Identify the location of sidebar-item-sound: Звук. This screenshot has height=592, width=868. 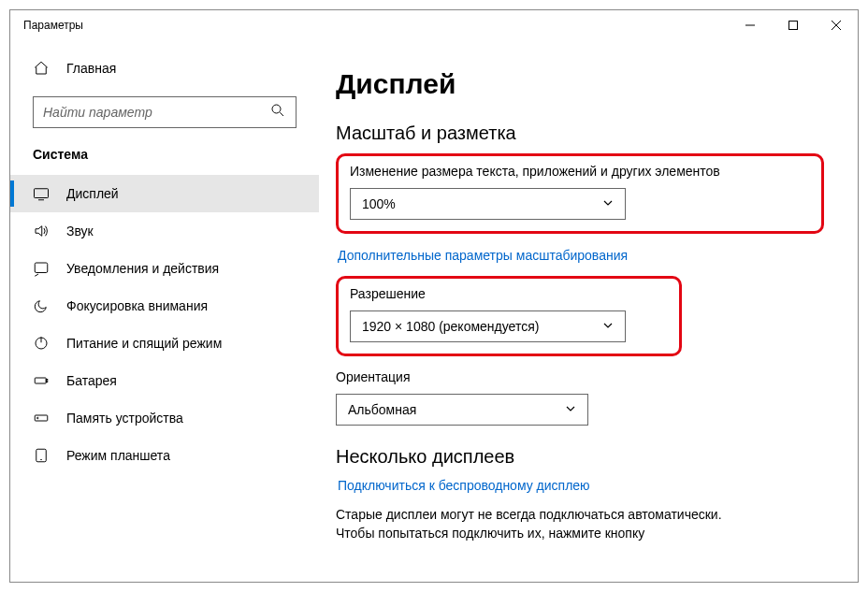
(165, 231).